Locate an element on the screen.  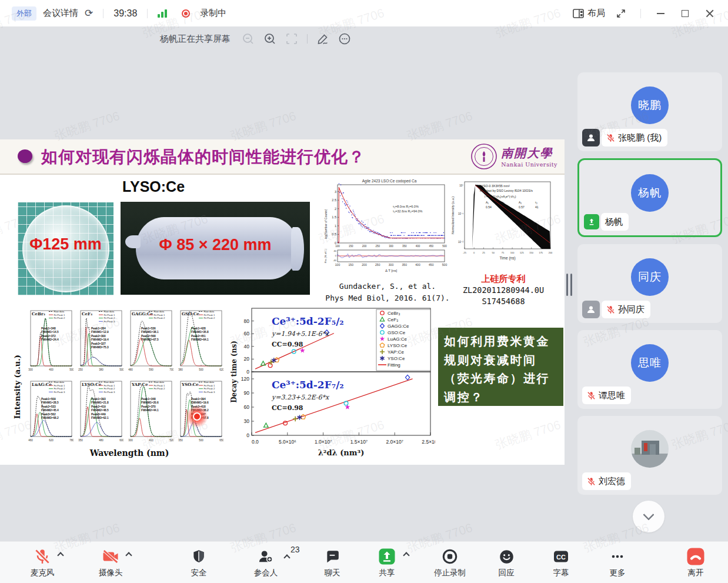
spectrum-panel-CeF₃: CeF₃Raw dataFit Peak 1Fit Peak 2Fit Peak… is located at coordinates (99, 341).